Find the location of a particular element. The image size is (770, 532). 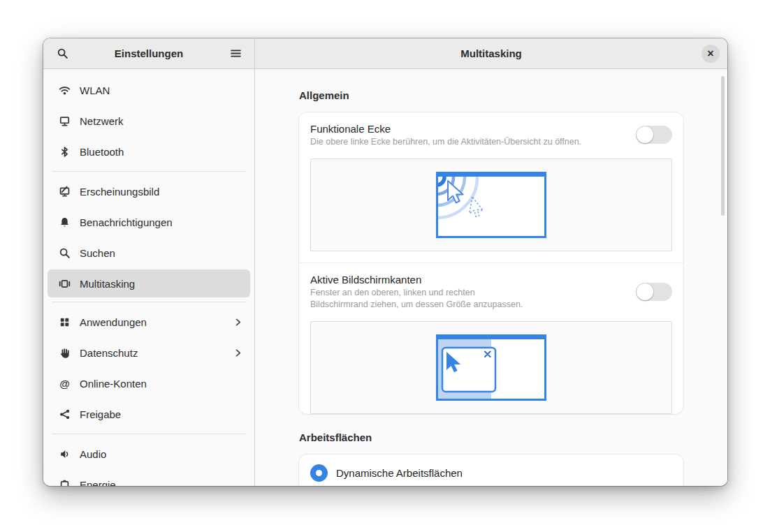

active-edges-illustration is located at coordinates (491, 367).